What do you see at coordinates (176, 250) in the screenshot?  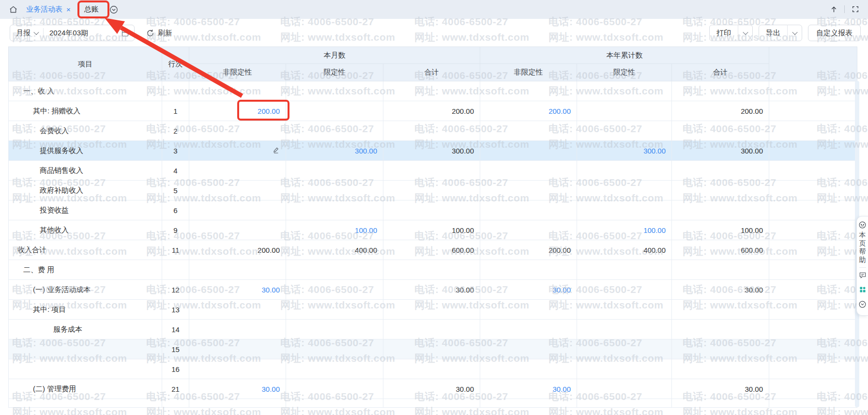 I see `row-number: 11` at bounding box center [176, 250].